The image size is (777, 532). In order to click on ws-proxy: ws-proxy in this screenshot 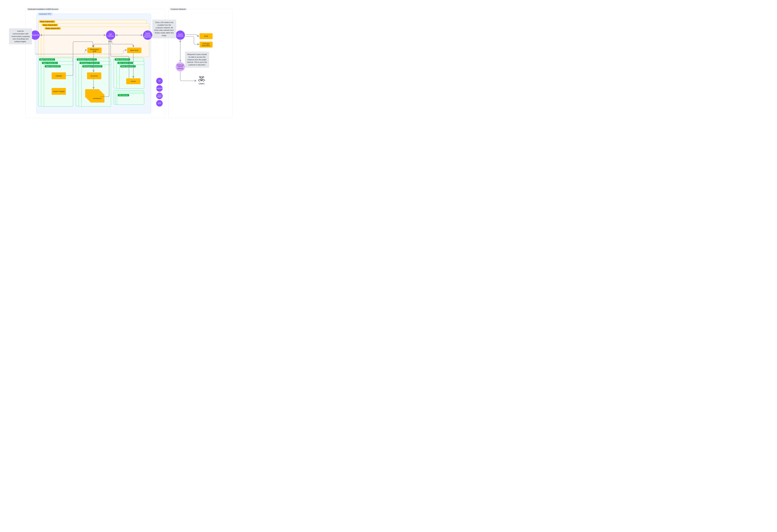, I will do `click(94, 76)`.